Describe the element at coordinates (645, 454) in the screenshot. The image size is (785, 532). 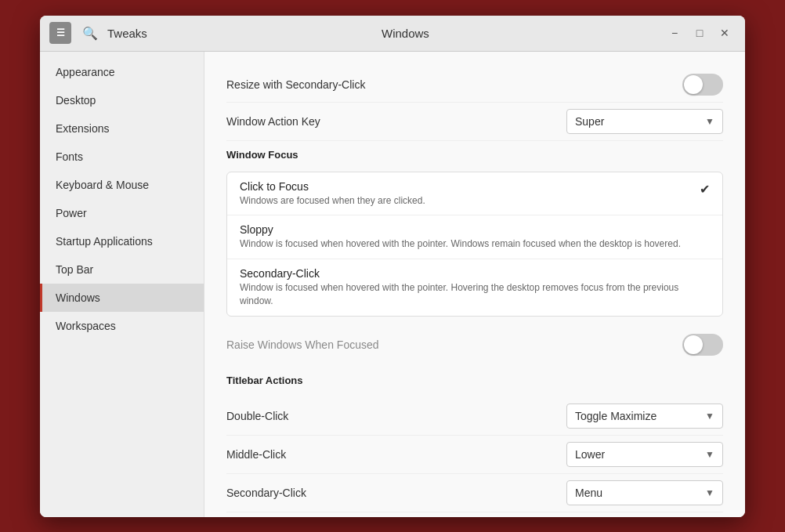
I see `middle-click-dropdown: Lower ▼` at that location.